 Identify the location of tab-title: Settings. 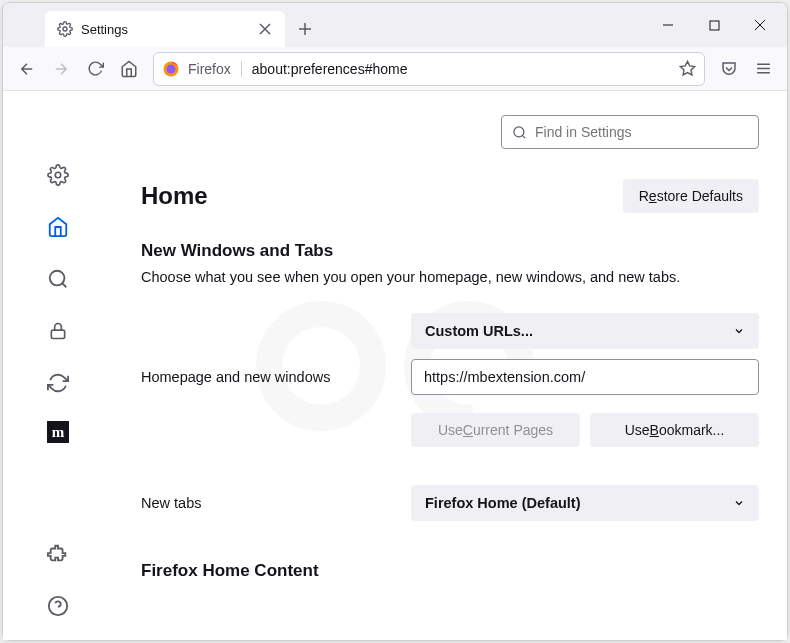
(165, 30).